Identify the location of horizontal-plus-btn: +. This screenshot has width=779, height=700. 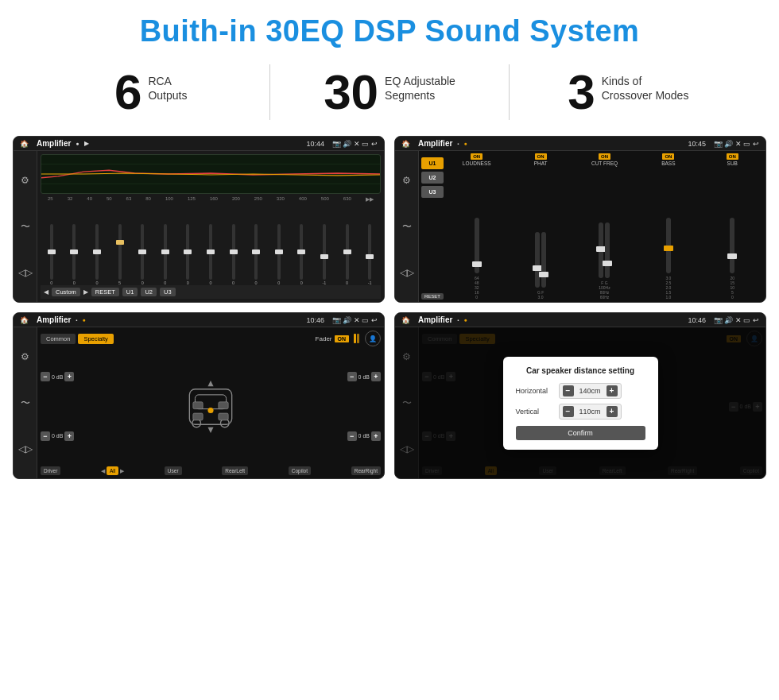
(612, 391).